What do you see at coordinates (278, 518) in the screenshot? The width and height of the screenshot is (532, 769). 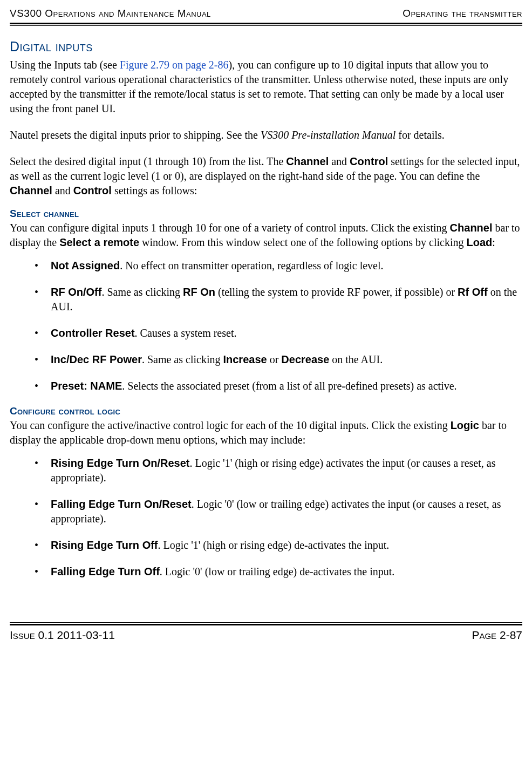 I see `logic-options-list: Rising Edge Turn On/Reset. Logic '1' (hi…` at bounding box center [278, 518].